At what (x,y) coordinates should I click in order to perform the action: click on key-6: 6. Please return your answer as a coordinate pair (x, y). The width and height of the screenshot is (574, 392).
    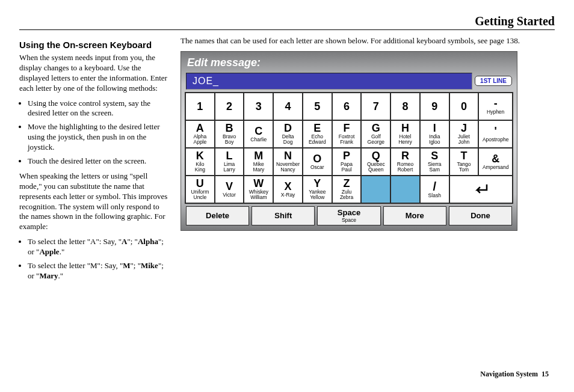
    Looking at the image, I should click on (347, 106).